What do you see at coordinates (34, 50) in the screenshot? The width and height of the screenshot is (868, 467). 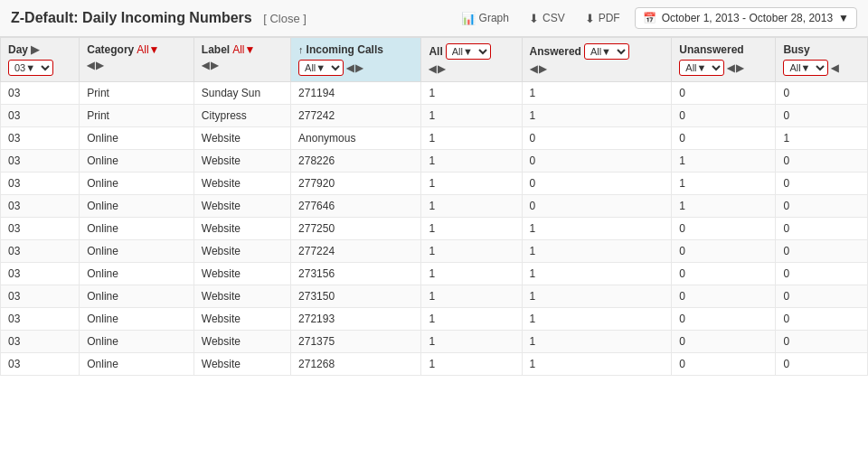 I see `day-next-arrow: ▶` at bounding box center [34, 50].